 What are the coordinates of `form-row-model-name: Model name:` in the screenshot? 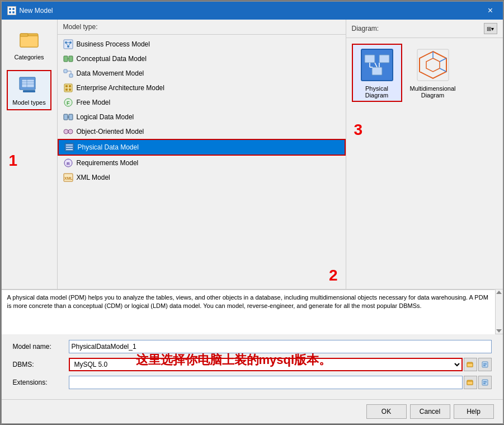 It's located at (252, 347).